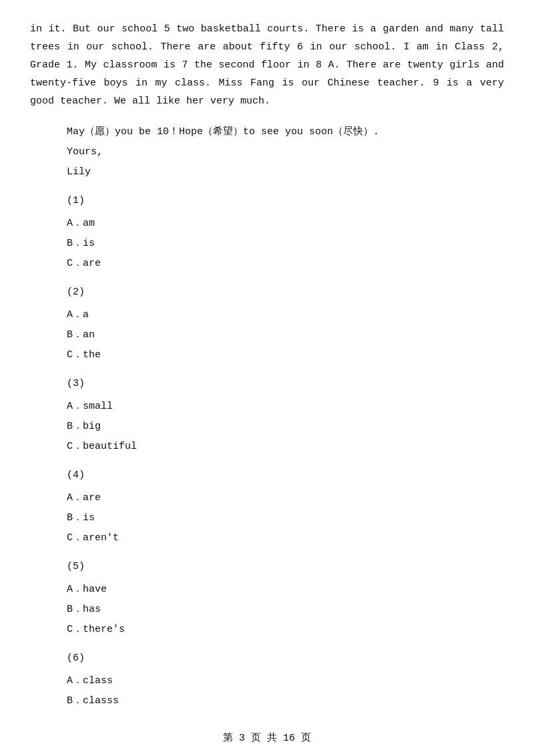 This screenshot has height=756, width=534. Describe the element at coordinates (286, 407) in the screenshot. I see `question-3-option-1: A．small` at that location.